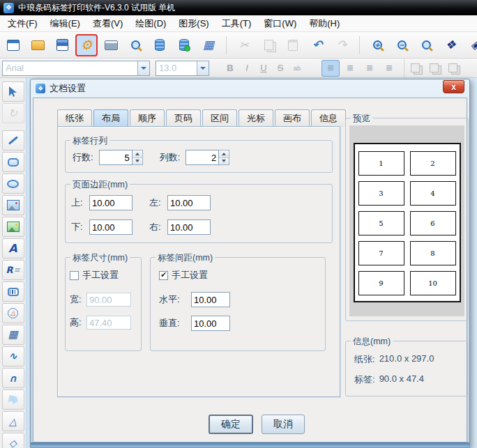 This screenshot has width=477, height=448. Describe the element at coordinates (361, 118) in the screenshot. I see `group-title: 预览` at that location.